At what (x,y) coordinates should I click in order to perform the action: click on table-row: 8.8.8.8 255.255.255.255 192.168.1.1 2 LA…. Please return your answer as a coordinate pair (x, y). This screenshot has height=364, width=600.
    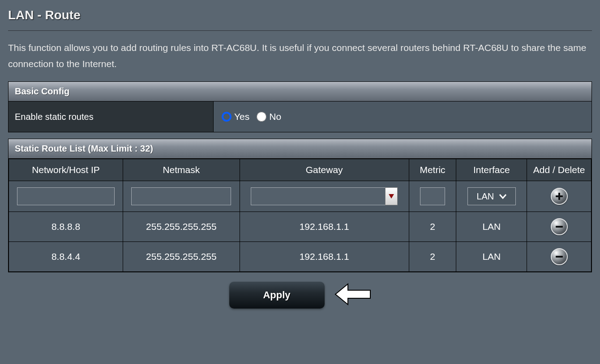
    Looking at the image, I should click on (300, 227).